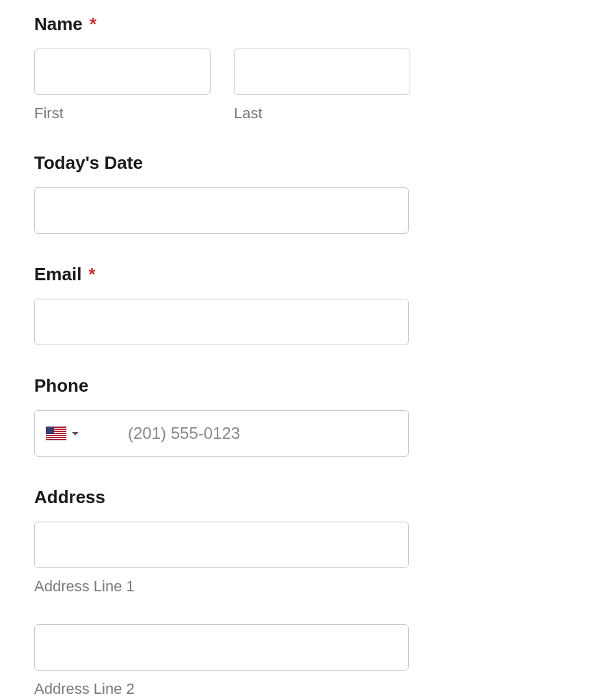 The image size is (612, 700). What do you see at coordinates (306, 558) in the screenshot?
I see `address-line1-row: Address Line 1` at bounding box center [306, 558].